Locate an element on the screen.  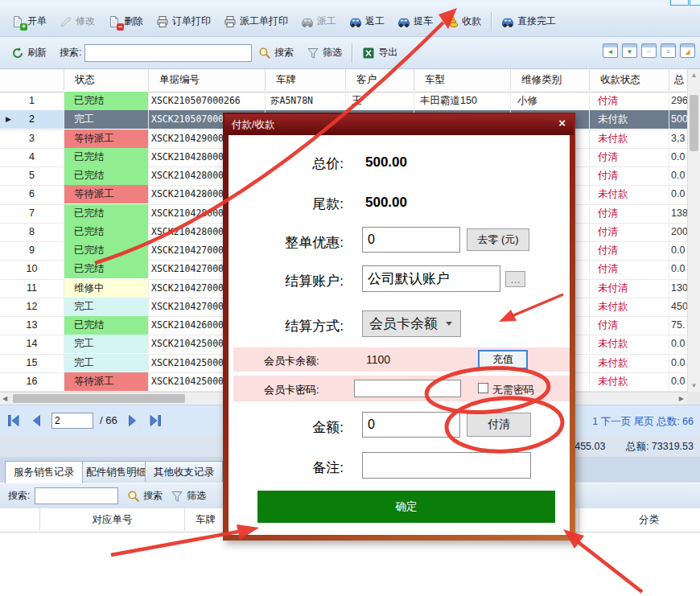
vertical-scrollbar: ▲ ▼ is located at coordinates (694, 230).